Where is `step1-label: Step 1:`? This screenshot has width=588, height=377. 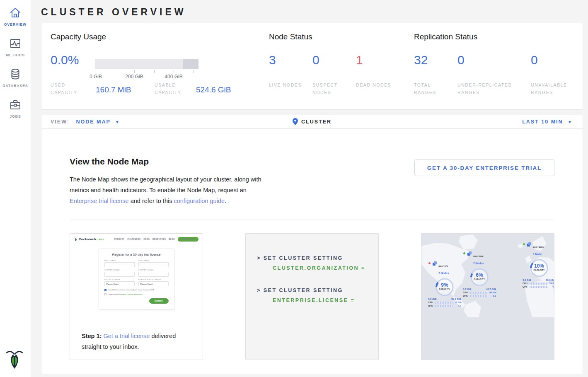
step1-label: Step 1: is located at coordinates (92, 336).